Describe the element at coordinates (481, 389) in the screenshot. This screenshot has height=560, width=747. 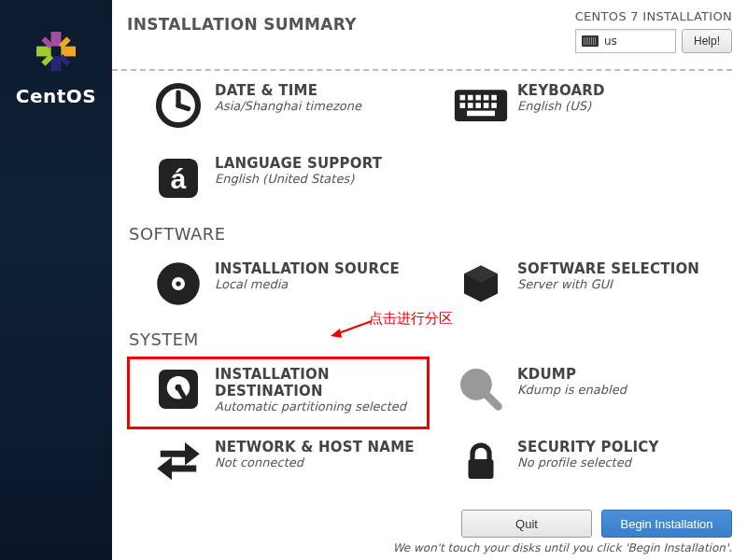
I see `magnifier-icon` at that location.